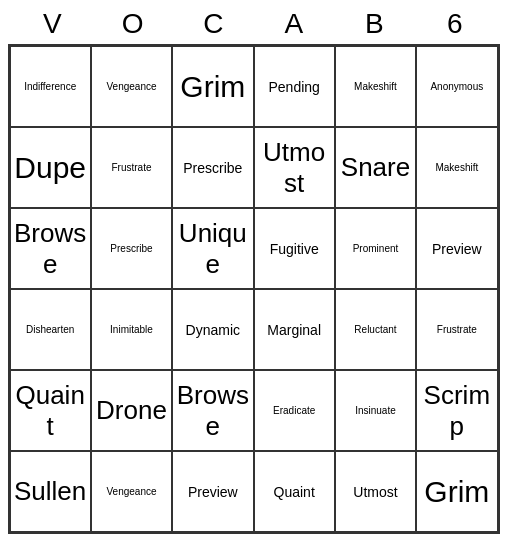 The image size is (507, 544). I want to click on cell-0-2: Grim, so click(212, 86).